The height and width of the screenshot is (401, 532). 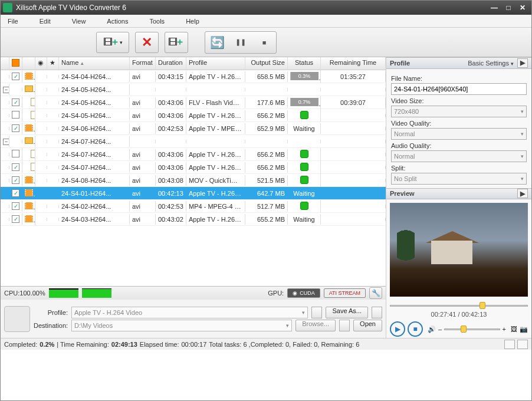 I want to click on volume-icon: 🔊, so click(x=432, y=329).